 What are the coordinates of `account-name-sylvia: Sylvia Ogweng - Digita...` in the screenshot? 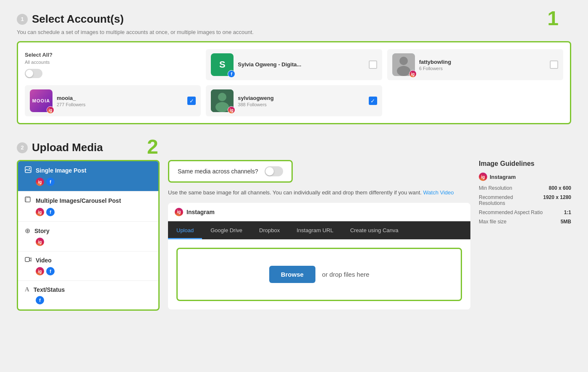 It's located at (301, 65).